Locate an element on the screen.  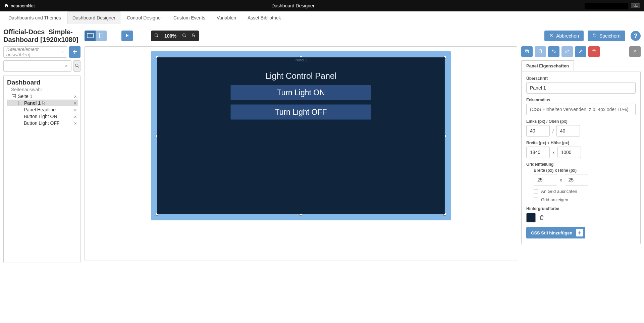
chevron-double-right-icon is located at coordinates (635, 52).